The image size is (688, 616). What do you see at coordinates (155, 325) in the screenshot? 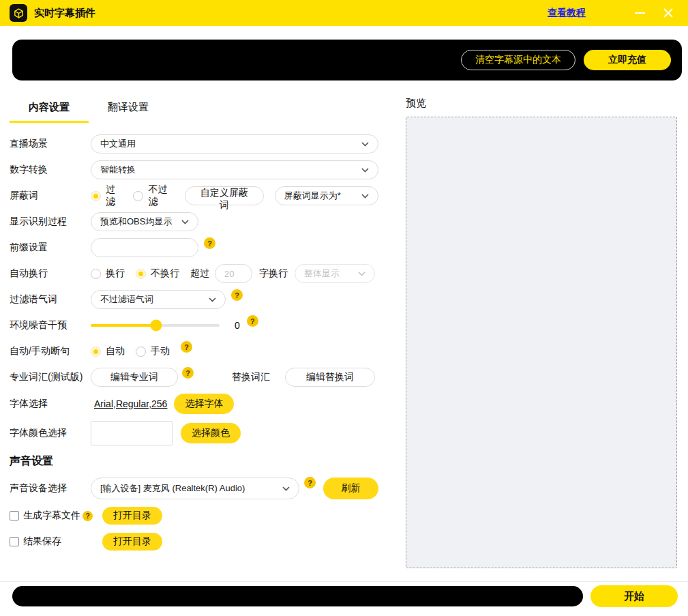
I see `noise-slider` at bounding box center [155, 325].